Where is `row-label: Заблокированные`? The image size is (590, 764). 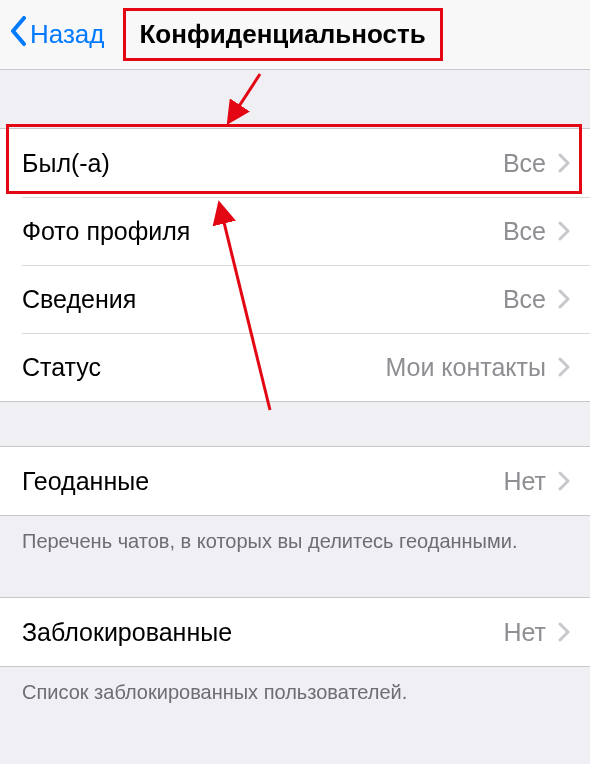 row-label: Заблокированные is located at coordinates (127, 632).